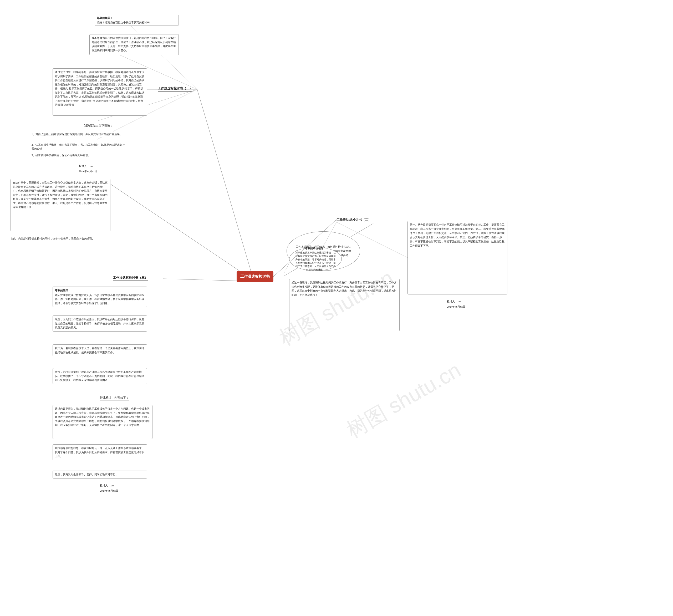 This screenshot has width=673, height=616. Describe the element at coordinates (134, 45) in the screenshot. I see `branch1-para1: 我不想再为自己的错误找任何借口，都是因为我更加明确，自己开没有好好的考虑我肩负的…` at that location.